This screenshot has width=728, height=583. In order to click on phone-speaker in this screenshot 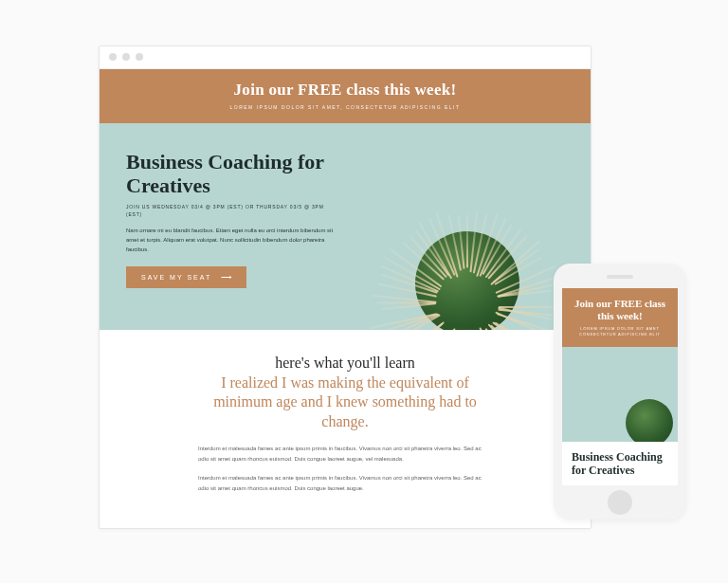, I will do `click(620, 277)`.